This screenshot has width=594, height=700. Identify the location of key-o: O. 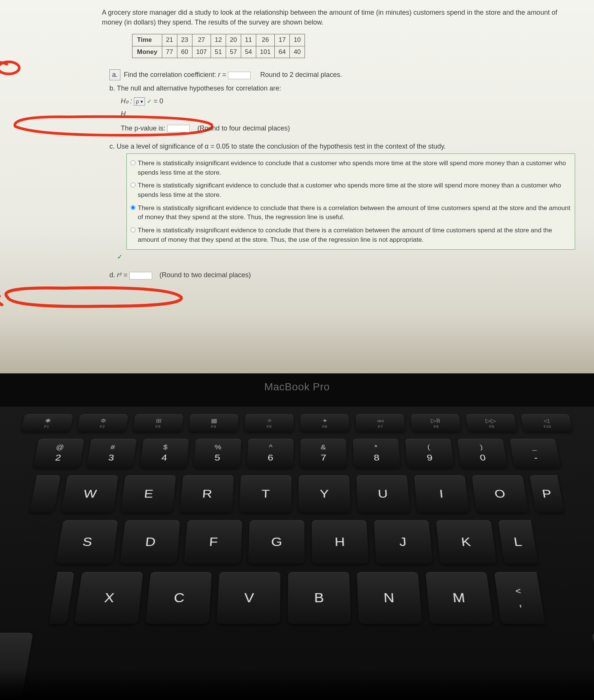
(500, 494).